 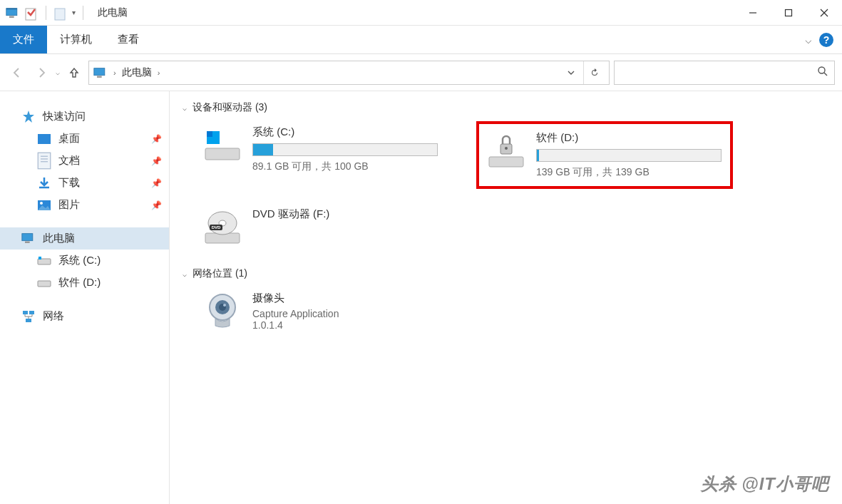 What do you see at coordinates (44, 161) in the screenshot?
I see `documents-icon` at bounding box center [44, 161].